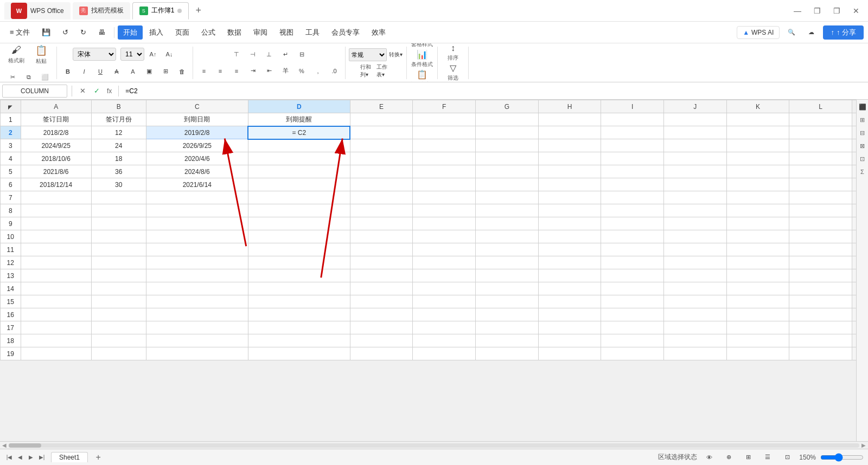 The width and height of the screenshot is (868, 465). I want to click on col-header-E: E, so click(381, 107).